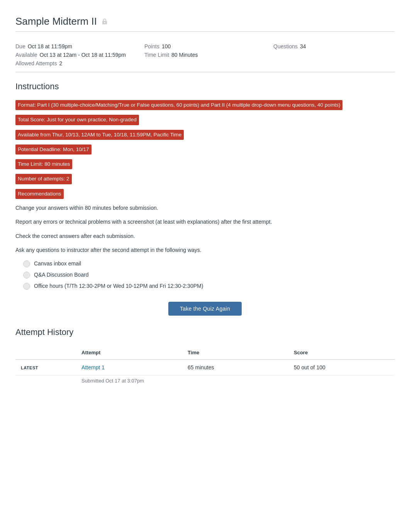 Image resolution: width=410 pixels, height=532 pixels. I want to click on highlight-text-0: Format: Part I (30 multiple-choice/Match…, so click(179, 105).